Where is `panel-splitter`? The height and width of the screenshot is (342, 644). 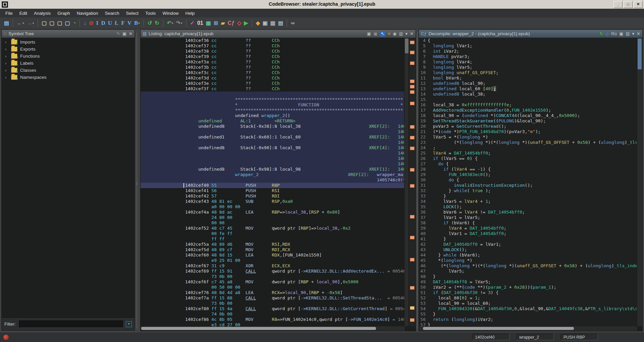 panel-splitter is located at coordinates (417, 180).